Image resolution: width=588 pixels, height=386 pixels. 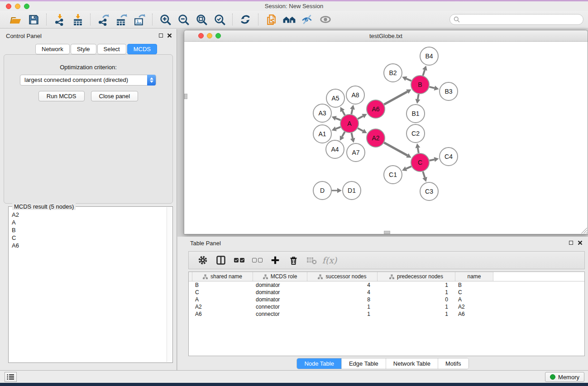 What do you see at coordinates (307, 19) in the screenshot?
I see `show-graphics-details-icon` at bounding box center [307, 19].